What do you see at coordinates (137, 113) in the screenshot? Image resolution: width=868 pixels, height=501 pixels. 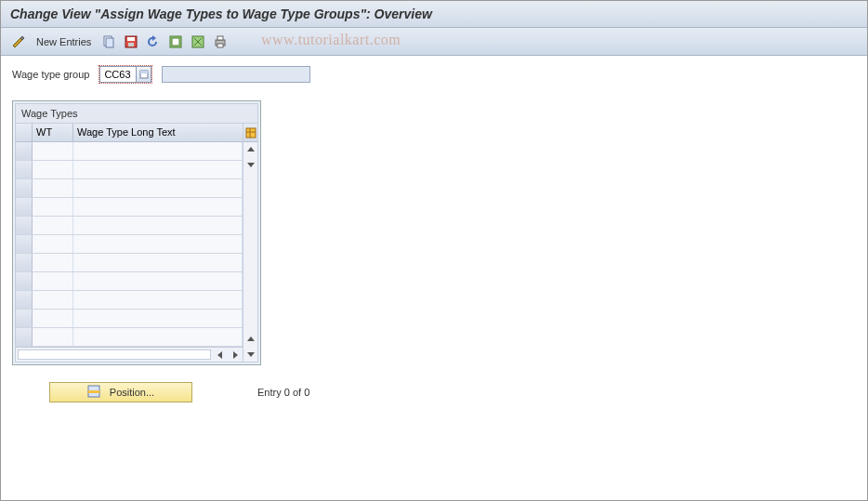 I see `table-title: Wage Types` at bounding box center [137, 113].